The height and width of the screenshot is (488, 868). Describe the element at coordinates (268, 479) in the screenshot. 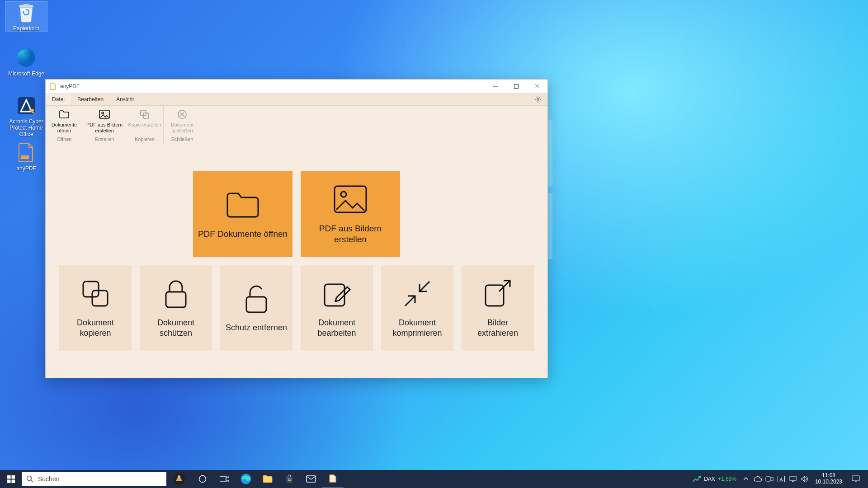

I see `taskbar-app-explorer` at that location.